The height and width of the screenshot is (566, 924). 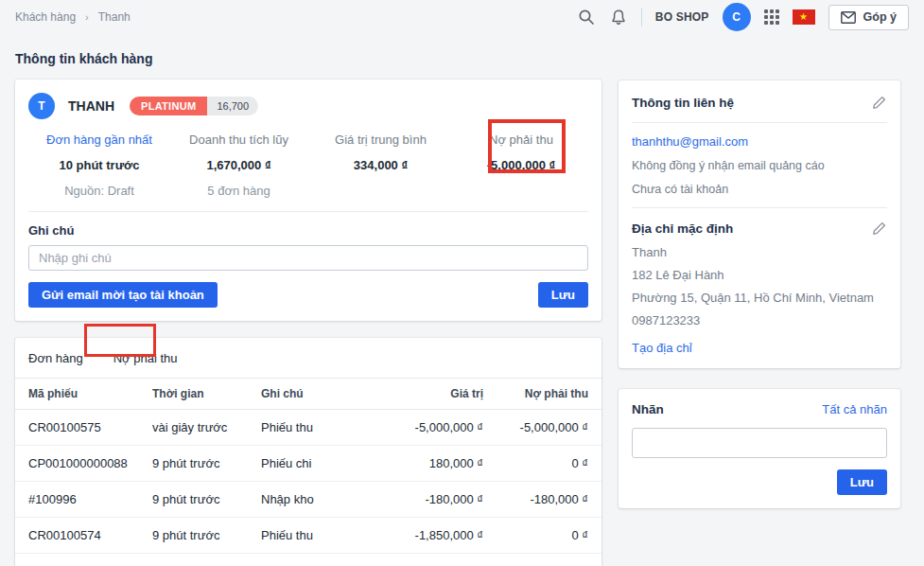 I want to click on stat-total-revenue: Doanh thu tích lũy 1,670,000 ₫ 5 đơn hàn…, so click(x=238, y=165).